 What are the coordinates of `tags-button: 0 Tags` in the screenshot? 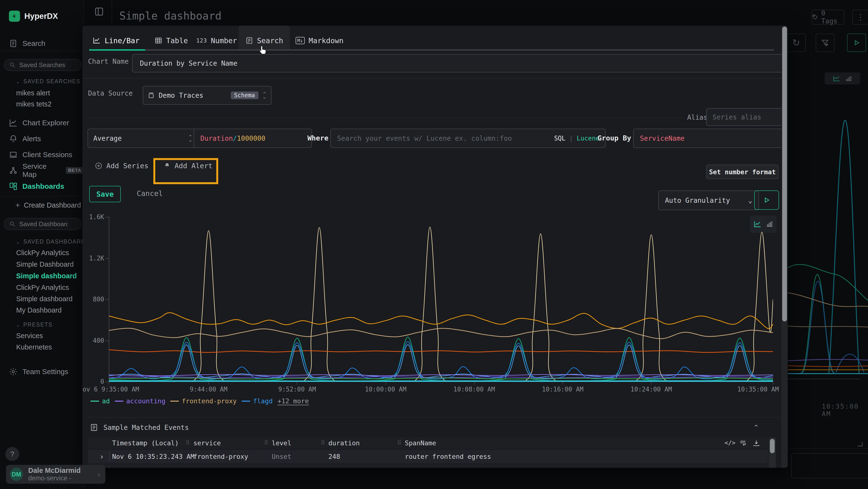 It's located at (828, 17).